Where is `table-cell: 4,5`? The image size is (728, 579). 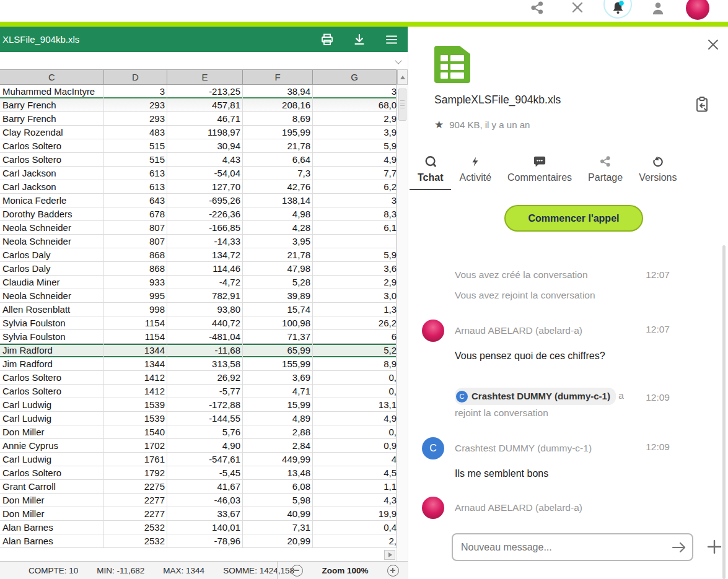
table-cell: 4,5 is located at coordinates (354, 473).